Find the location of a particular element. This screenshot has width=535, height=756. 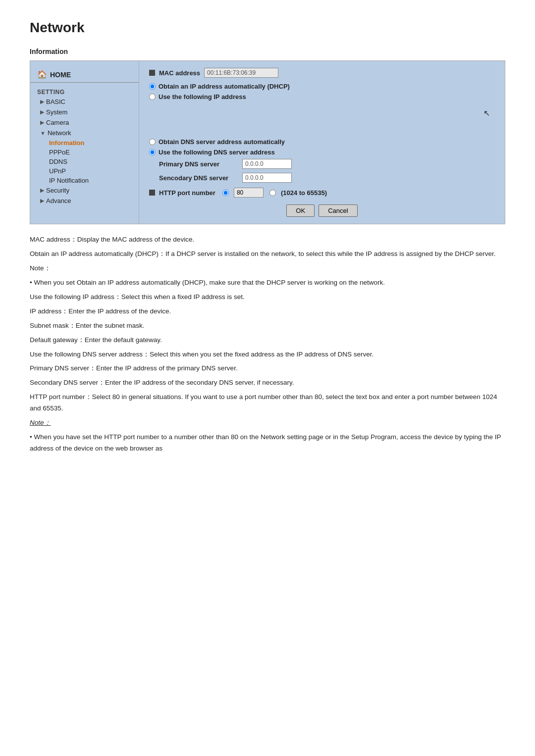

primary-dns-row: Primary DNS server is located at coordinates (322, 164).